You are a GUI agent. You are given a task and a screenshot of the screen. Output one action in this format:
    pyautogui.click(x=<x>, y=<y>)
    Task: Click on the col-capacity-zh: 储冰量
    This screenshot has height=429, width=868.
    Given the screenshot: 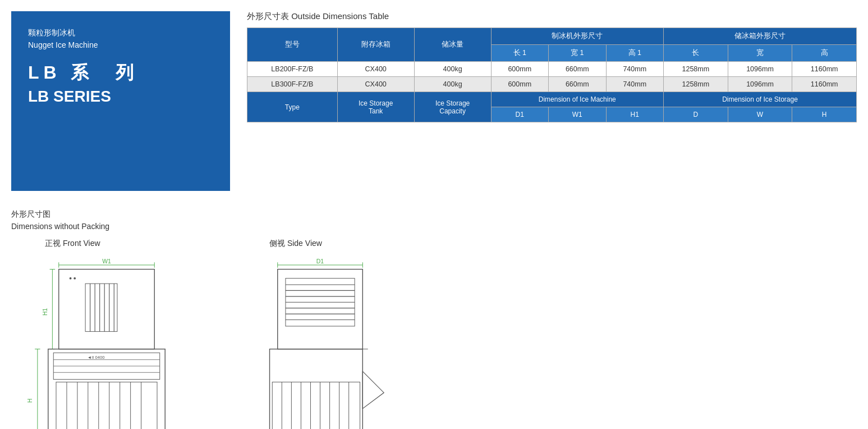 What is the action you would take?
    pyautogui.click(x=452, y=45)
    